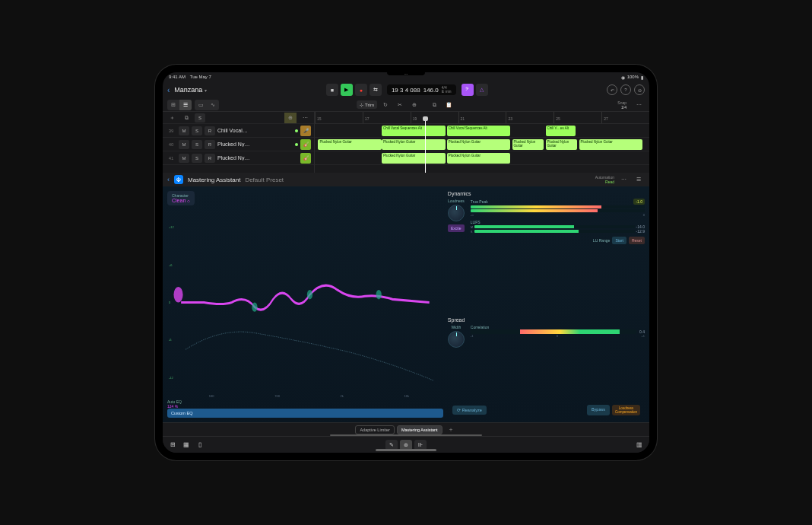 The width and height of the screenshot is (812, 525). What do you see at coordinates (482, 142) in the screenshot?
I see `timeline: 15 17 19 21 23 25 27 Chill Vocal Sequenc…` at bounding box center [482, 142].